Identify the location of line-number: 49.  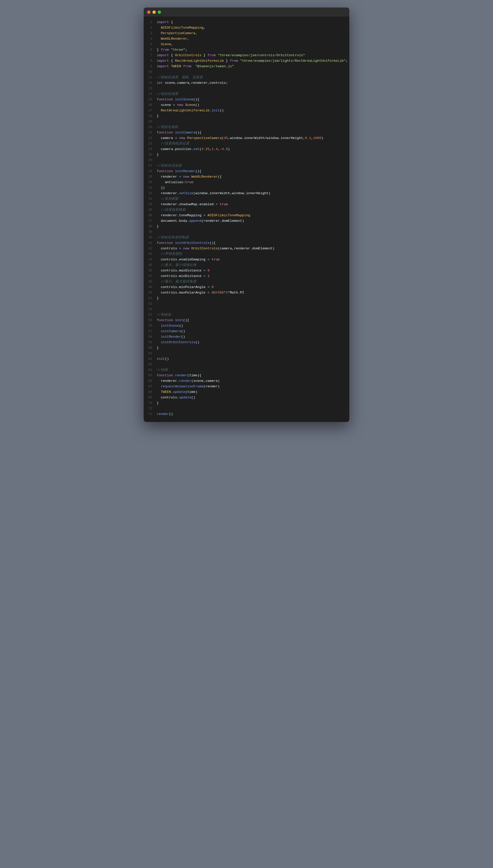
(148, 287).